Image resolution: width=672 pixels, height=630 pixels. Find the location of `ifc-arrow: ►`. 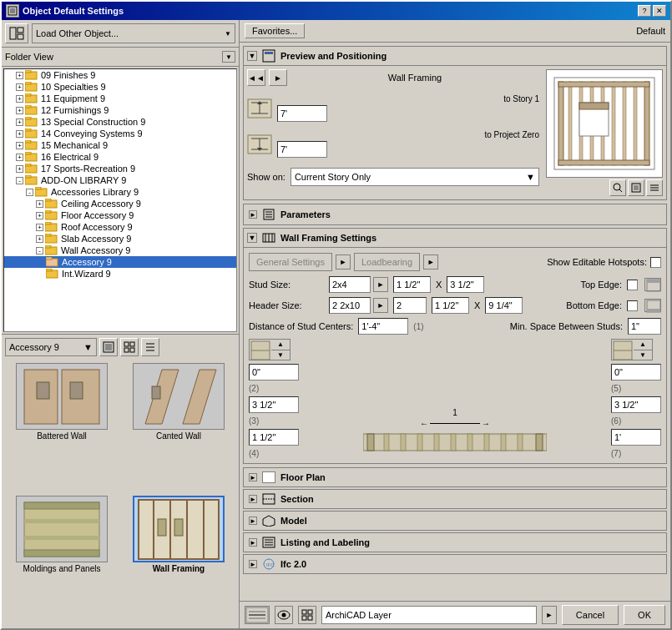

ifc-arrow: ► is located at coordinates (253, 564).